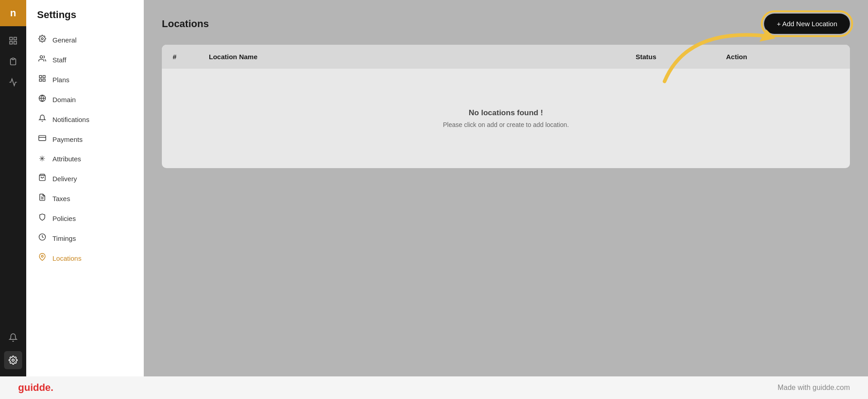 This screenshot has width=868, height=399. What do you see at coordinates (61, 80) in the screenshot?
I see `sidebar-item-plans-label: Plans` at bounding box center [61, 80].